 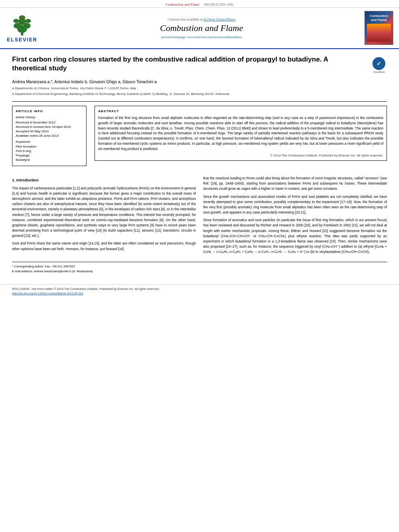 What do you see at coordinates (49, 151) in the screenshot?
I see `keywords-section: Keywords: PAH formation First 6-ring Pro…` at bounding box center [49, 151].